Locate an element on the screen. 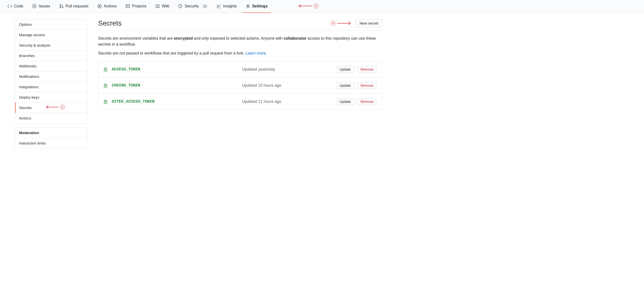  page-title: Secrets is located at coordinates (110, 23).